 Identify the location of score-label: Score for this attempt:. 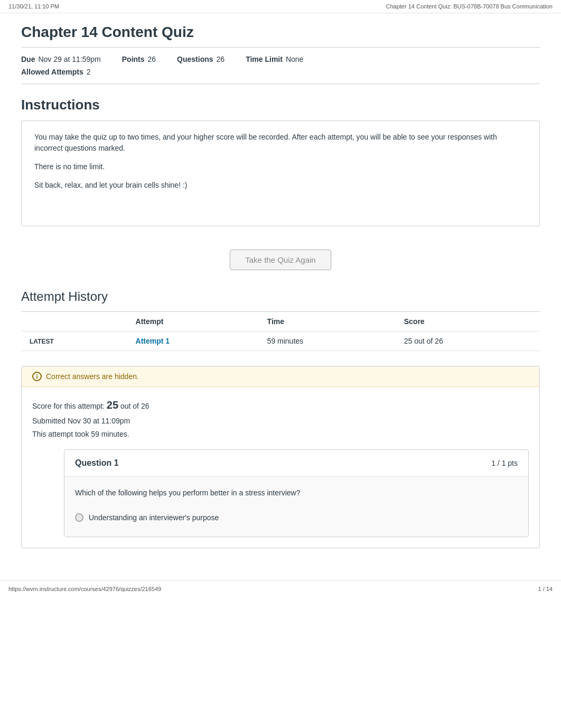
(69, 406).